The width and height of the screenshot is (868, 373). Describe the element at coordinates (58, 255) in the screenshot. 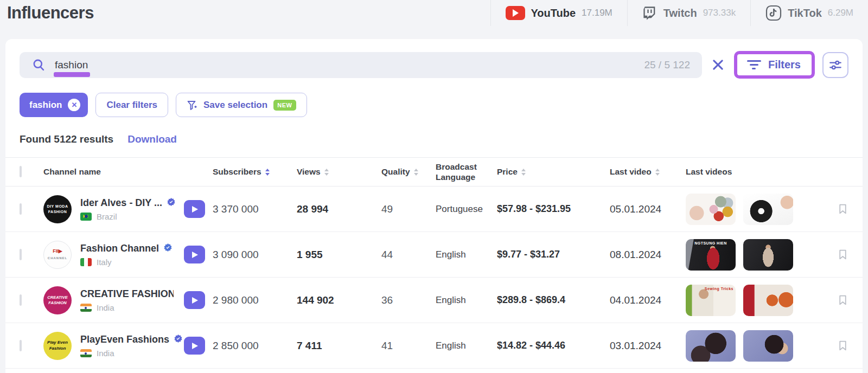

I see `avatar: FII▶CHANNEL` at that location.